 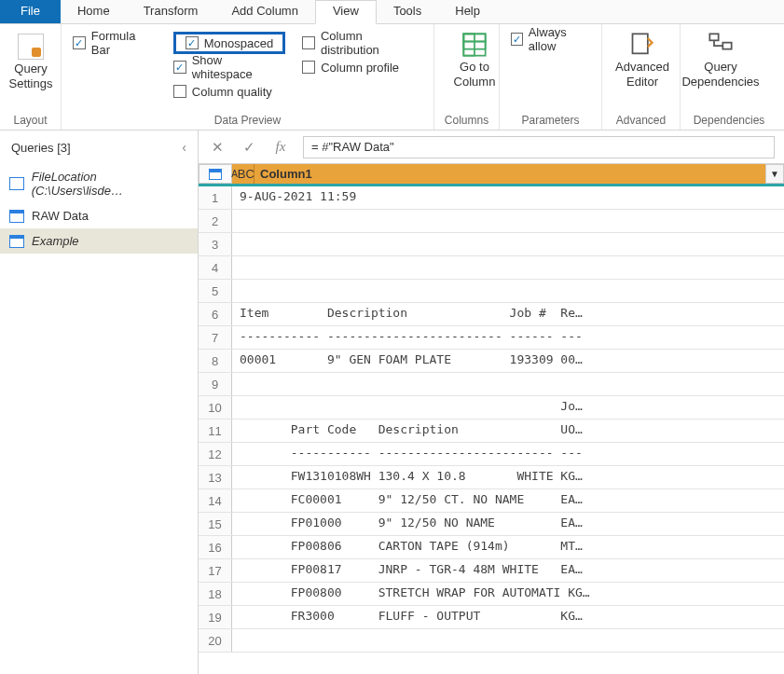 What do you see at coordinates (508, 571) in the screenshot?
I see `cell: FP00817 JNRP - TGR-4 48M WHITE EA…` at bounding box center [508, 571].